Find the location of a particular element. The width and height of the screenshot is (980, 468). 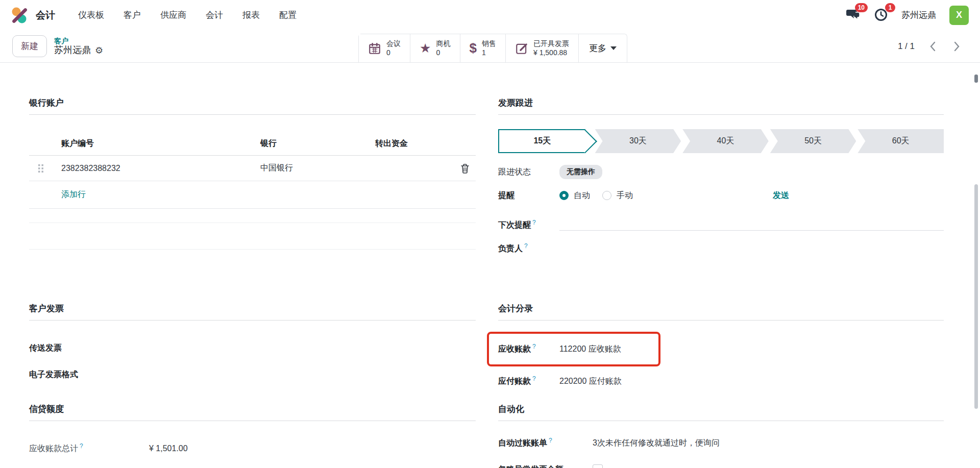

messages-button: 10 is located at coordinates (853, 15).